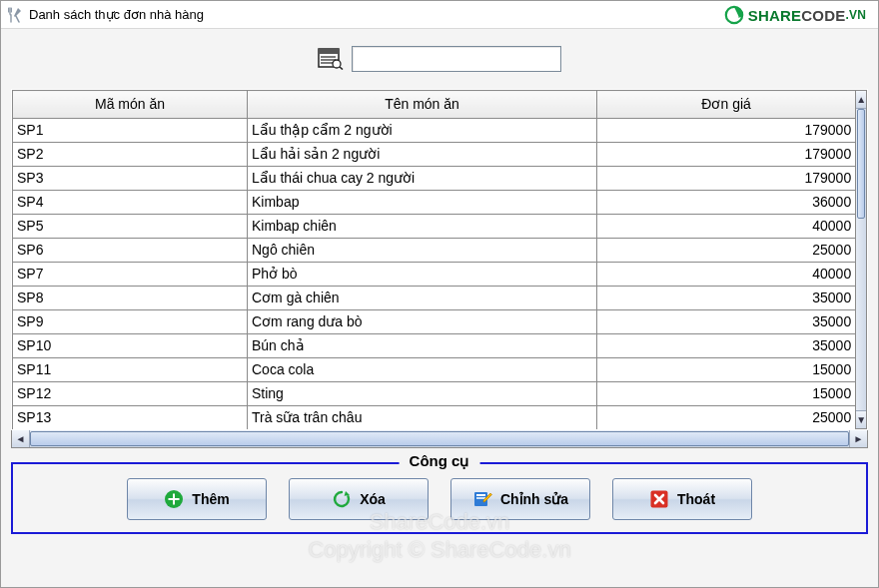  Describe the element at coordinates (440, 439) in the screenshot. I see `horizontal-scrollbar: ◄ ►` at that location.